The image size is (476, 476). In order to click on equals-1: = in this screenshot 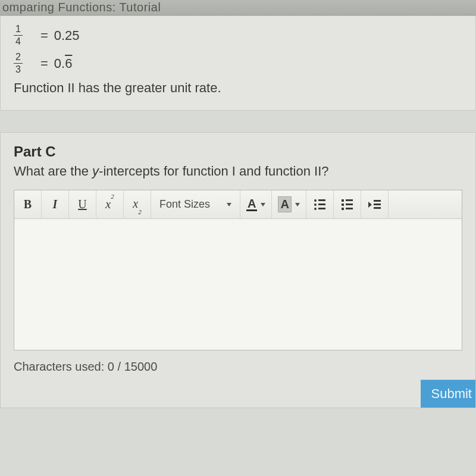, I will do `click(44, 36)`.